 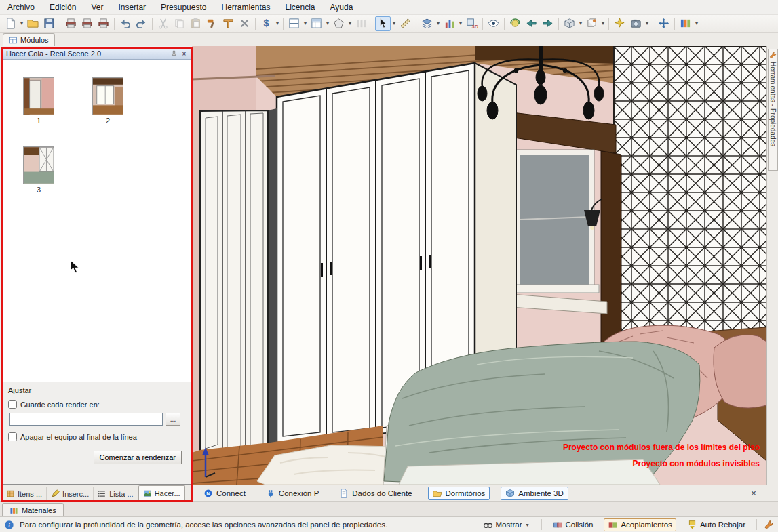 What do you see at coordinates (246, 7) in the screenshot?
I see `menu-herramientas: Herramientas` at bounding box center [246, 7].